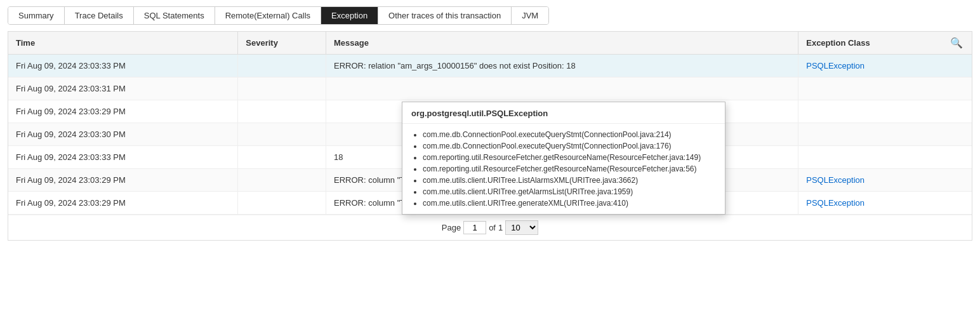 This screenshot has width=980, height=320. I want to click on popup-body: com.me.db.ConnectionPool.executeQueryStm…, so click(564, 169).